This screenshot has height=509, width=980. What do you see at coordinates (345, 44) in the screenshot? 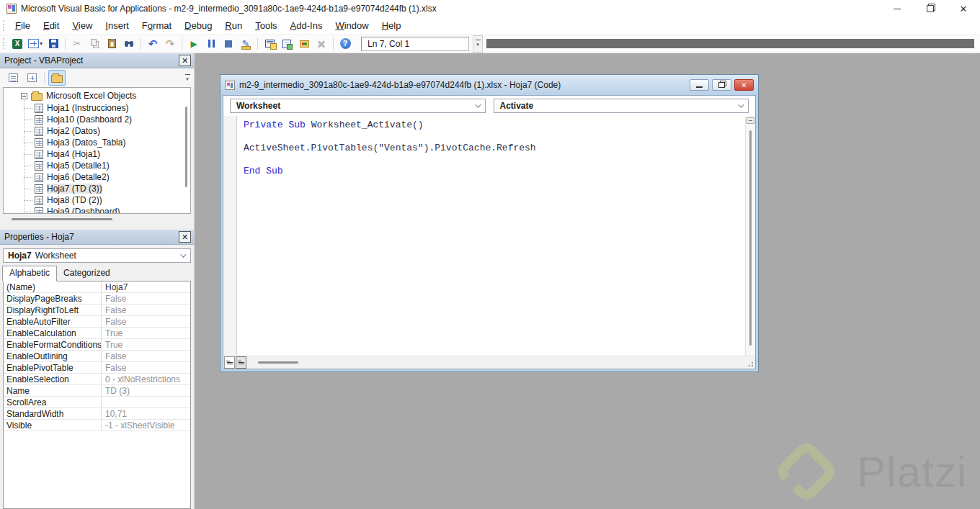
I see `help-button` at bounding box center [345, 44].